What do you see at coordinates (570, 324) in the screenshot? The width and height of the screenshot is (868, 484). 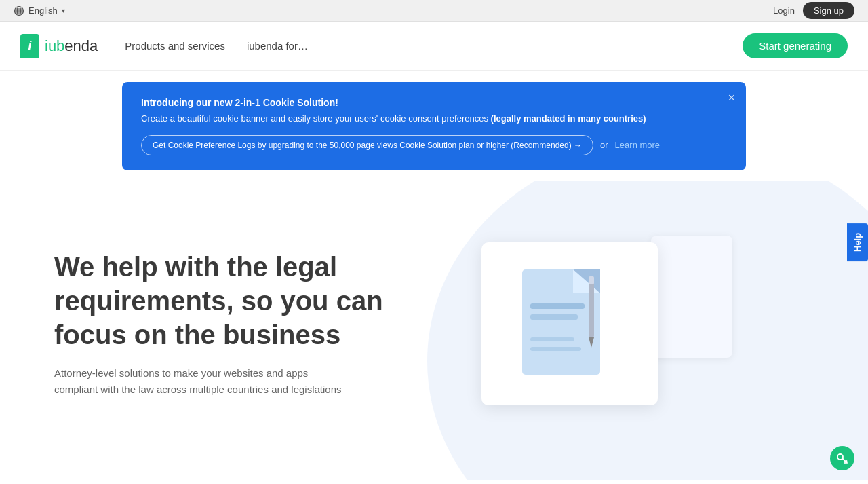 I see `document-svg` at bounding box center [570, 324].